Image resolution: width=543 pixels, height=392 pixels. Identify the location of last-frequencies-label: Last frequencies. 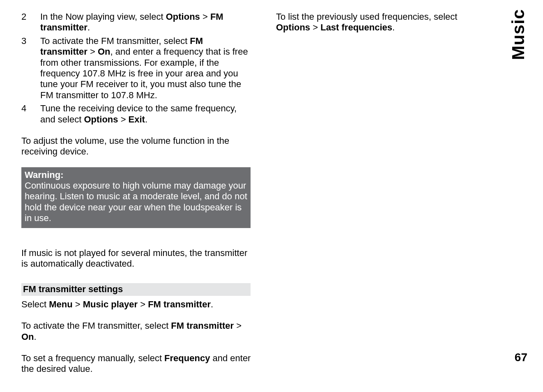
(357, 27).